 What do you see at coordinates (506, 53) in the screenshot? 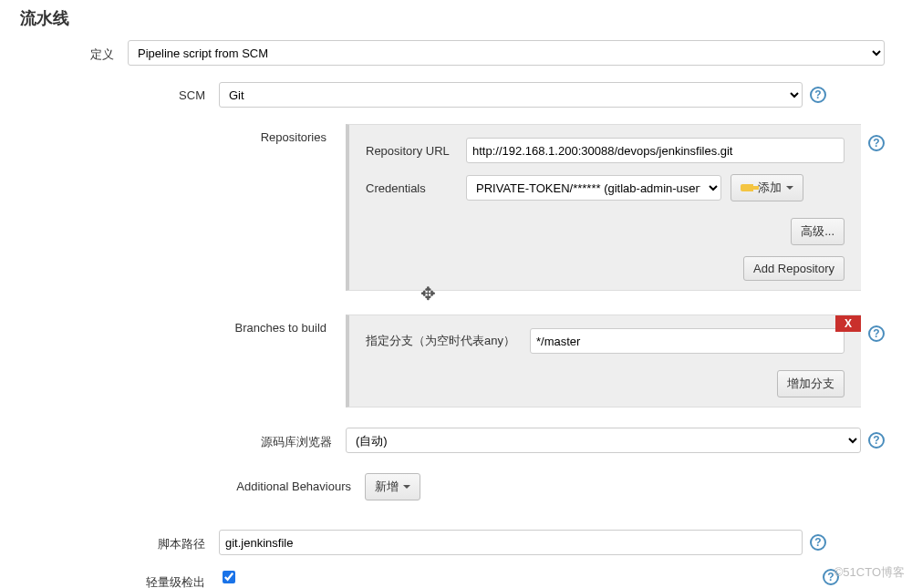
I see `definition-select: Pipeline script from SCM` at bounding box center [506, 53].